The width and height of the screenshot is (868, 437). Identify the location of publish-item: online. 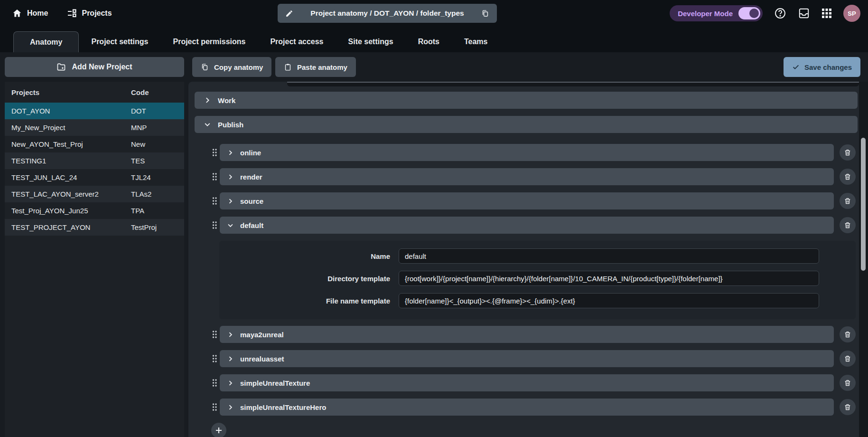
(527, 152).